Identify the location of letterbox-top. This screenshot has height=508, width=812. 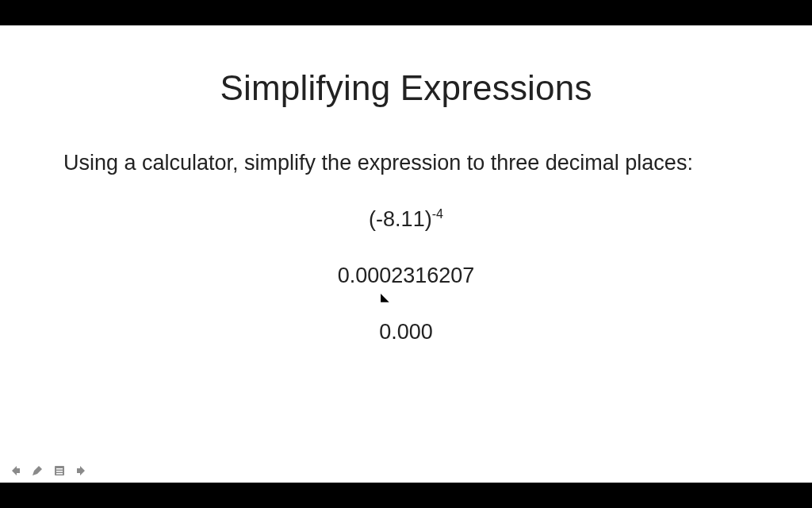
(406, 13).